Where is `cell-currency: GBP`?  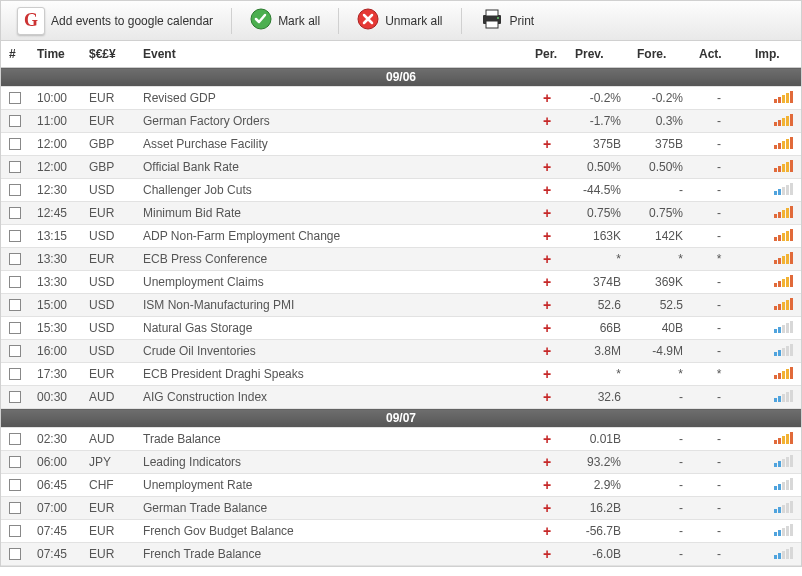 cell-currency: GBP is located at coordinates (108, 144).